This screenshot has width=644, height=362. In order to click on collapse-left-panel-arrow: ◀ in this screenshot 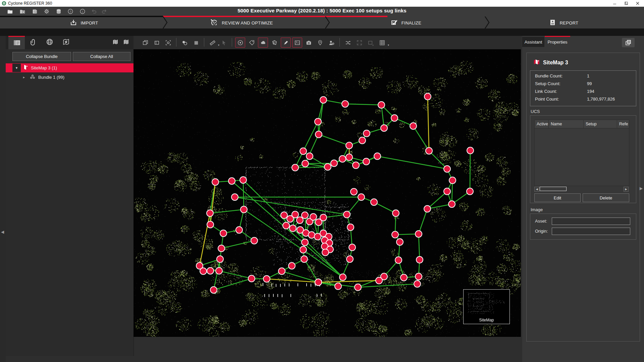, I will do `click(3, 232)`.